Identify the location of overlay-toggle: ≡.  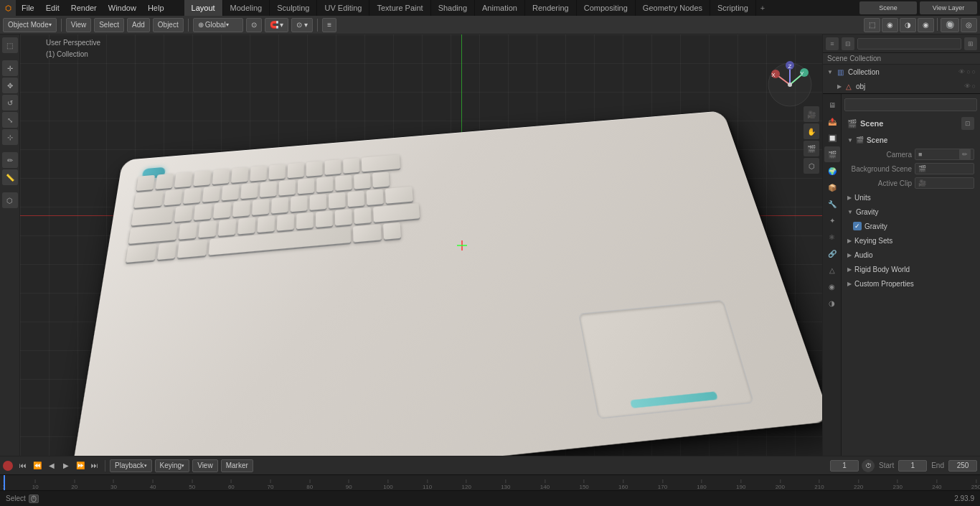
(329, 25).